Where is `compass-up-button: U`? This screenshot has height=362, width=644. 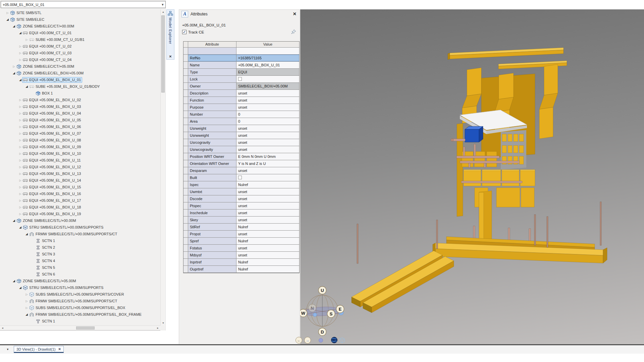 compass-up-button: U is located at coordinates (323, 290).